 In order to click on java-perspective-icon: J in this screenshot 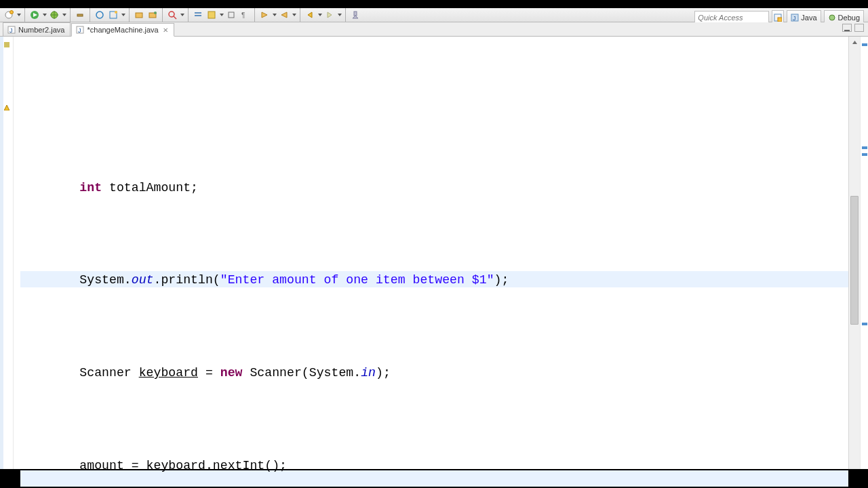, I will do `click(795, 18)`.